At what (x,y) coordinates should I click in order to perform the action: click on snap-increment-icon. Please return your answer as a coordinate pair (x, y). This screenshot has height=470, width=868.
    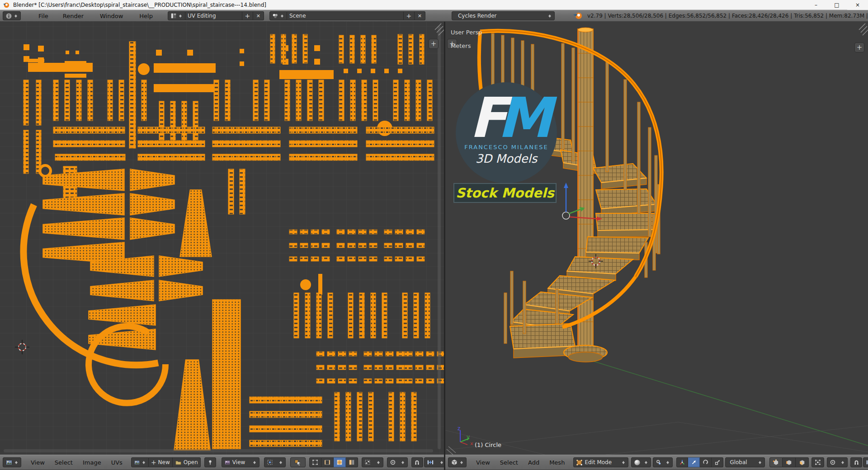
    Looking at the image, I should click on (430, 462).